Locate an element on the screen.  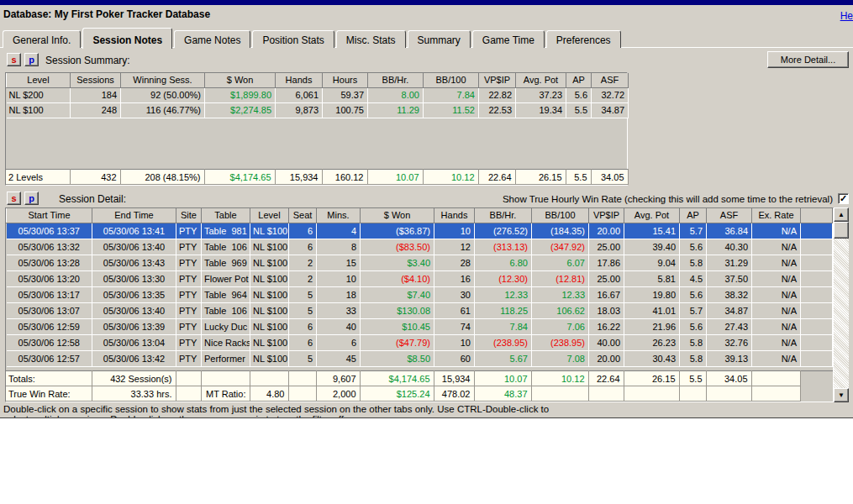
session-row: 05/30/06 12:5705/30/06 13:42PTYPerformer… is located at coordinates (420, 358).